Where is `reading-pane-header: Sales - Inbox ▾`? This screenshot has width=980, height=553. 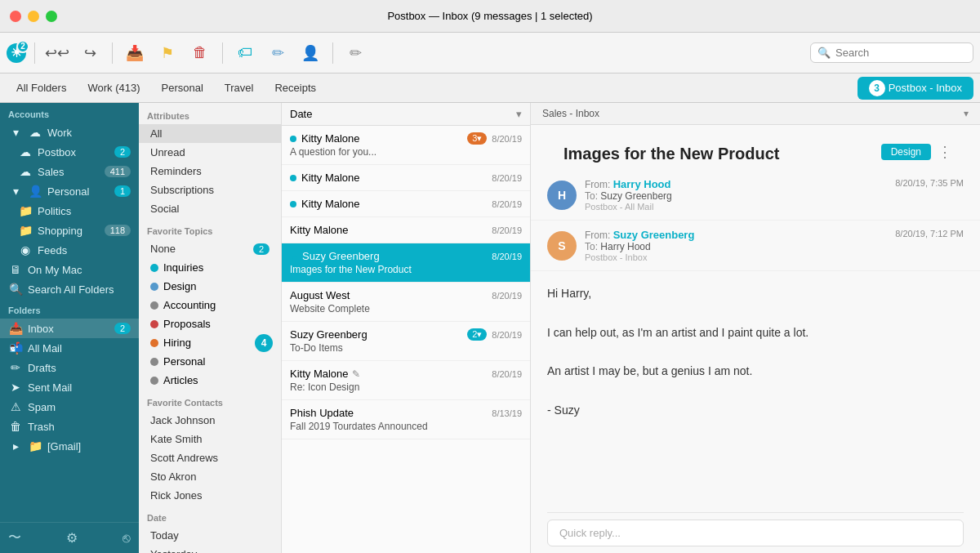
reading-pane-header: Sales - Inbox ▾ is located at coordinates (755, 114).